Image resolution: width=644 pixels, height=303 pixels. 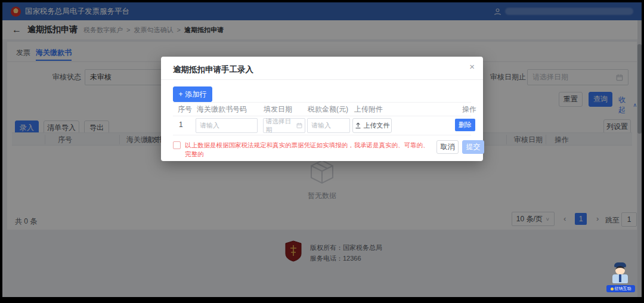 What do you see at coordinates (180, 94) in the screenshot?
I see `plus-icon: +` at bounding box center [180, 94].